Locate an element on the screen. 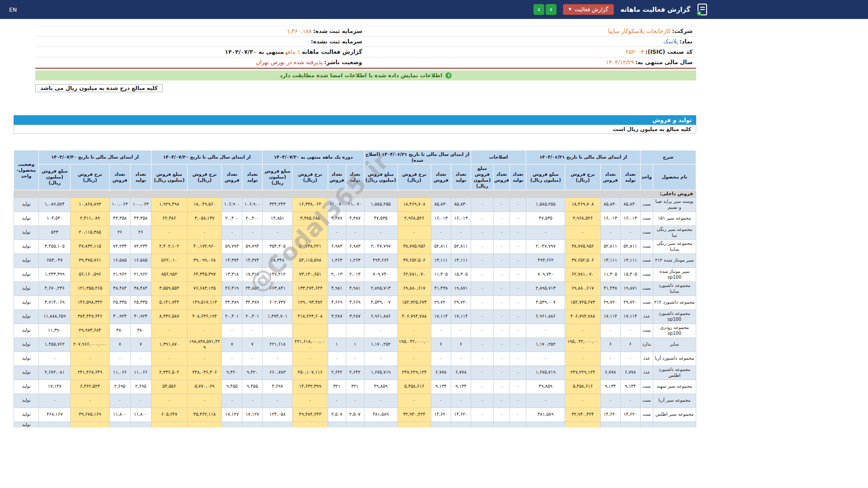  value-cell: ۱,۲۶۳ is located at coordinates (355, 260).